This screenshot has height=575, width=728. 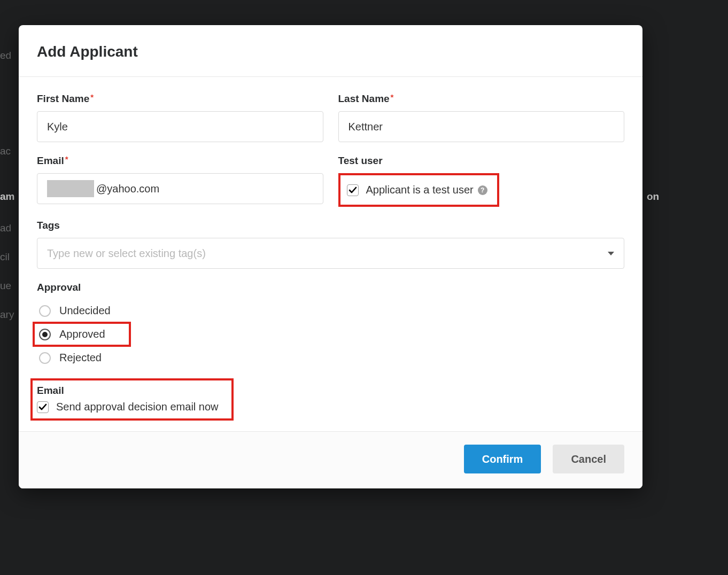 I want to click on modal-title: Add Applicant, so click(x=330, y=52).